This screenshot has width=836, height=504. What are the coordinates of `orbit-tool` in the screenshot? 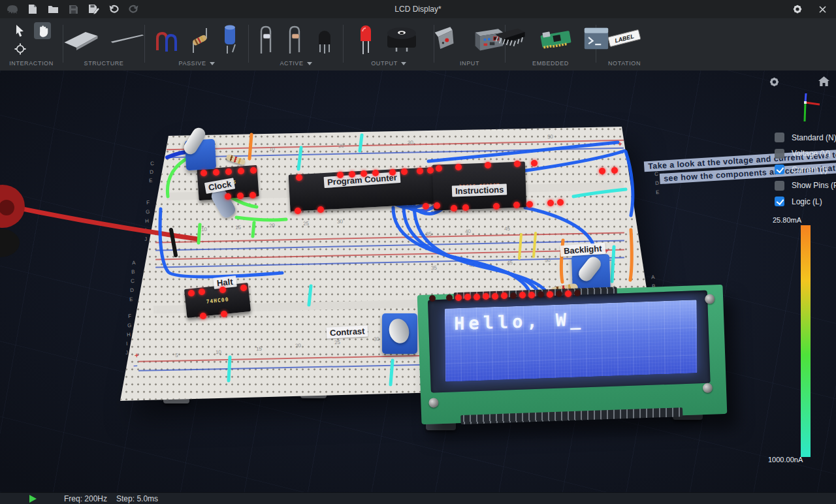 It's located at (20, 49).